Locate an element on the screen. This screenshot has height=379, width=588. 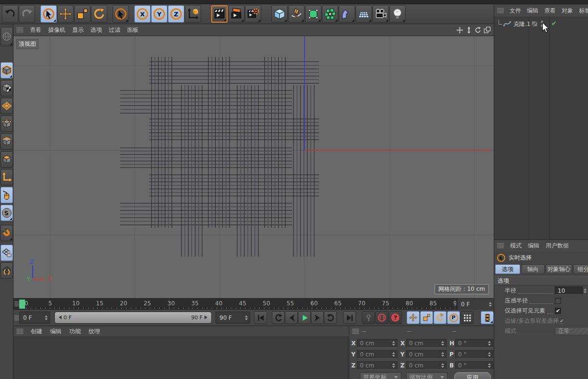
scale-y-field: 0 cm is located at coordinates (426, 354).